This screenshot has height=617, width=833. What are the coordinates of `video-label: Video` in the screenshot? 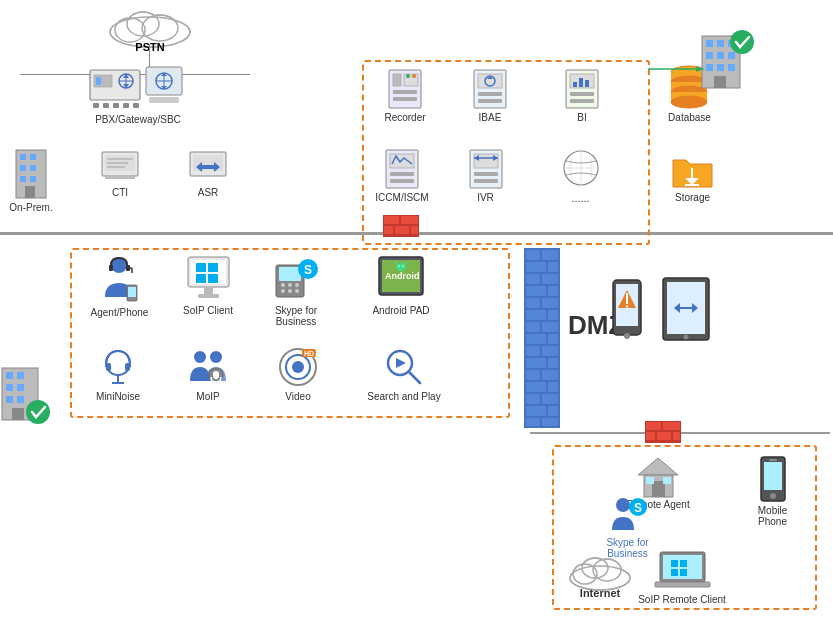 It's located at (298, 396).